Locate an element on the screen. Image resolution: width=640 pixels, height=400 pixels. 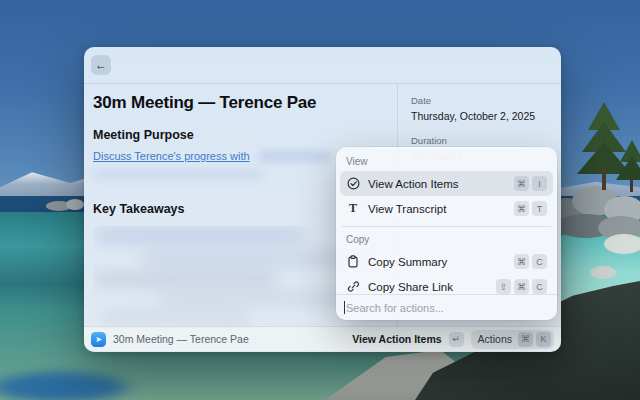
return-key-icon: ↵ is located at coordinates (456, 340).